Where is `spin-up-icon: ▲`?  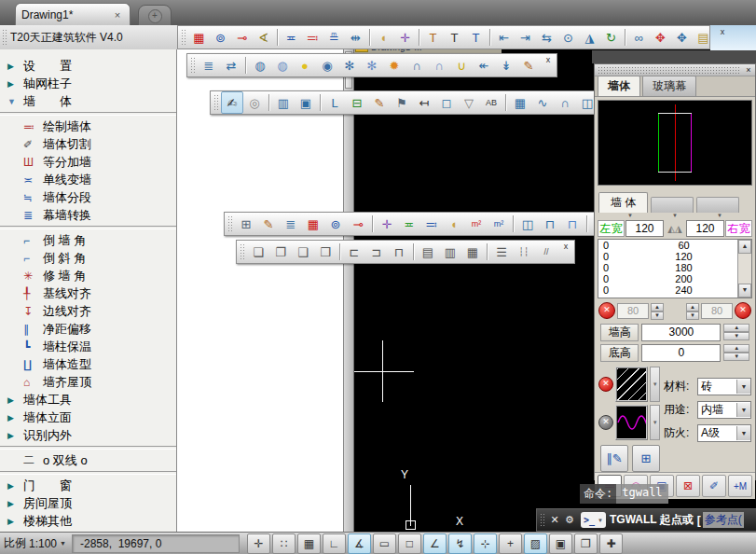 spin-up-icon: ▲ is located at coordinates (657, 308).